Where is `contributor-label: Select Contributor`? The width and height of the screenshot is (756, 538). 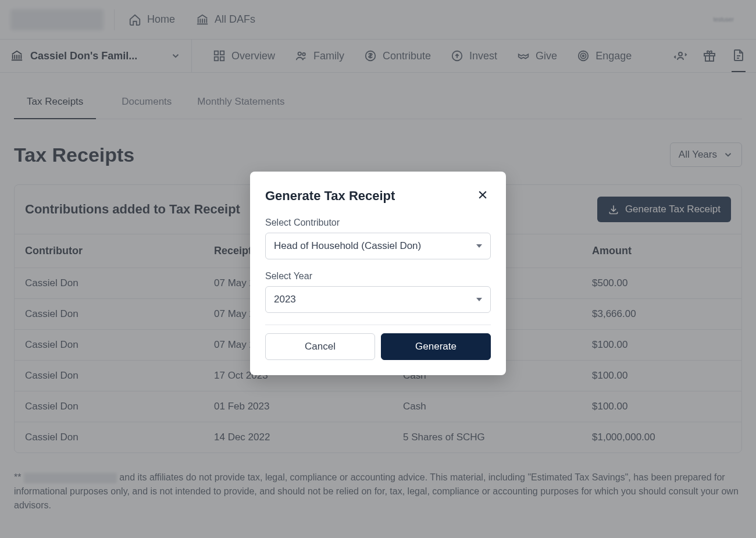 contributor-label: Select Contributor is located at coordinates (378, 223).